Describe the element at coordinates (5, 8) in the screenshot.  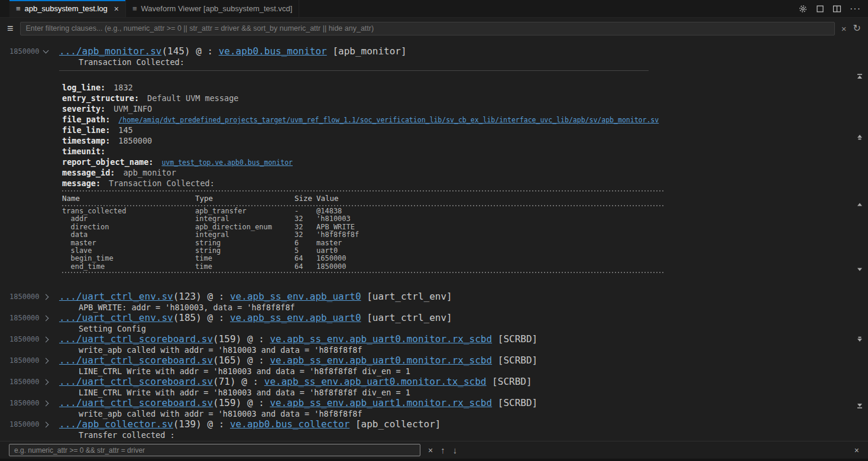
I see `tab-spacer` at that location.